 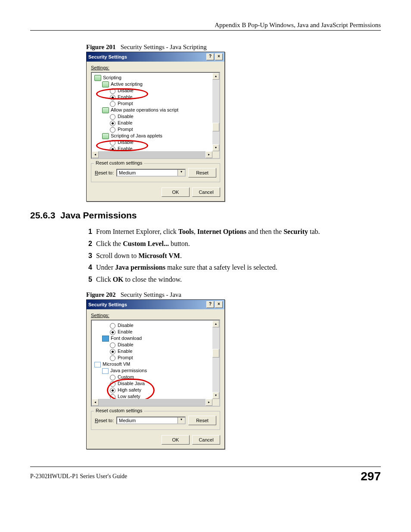 I want to click on reset-to-label: Reset to:, so click(x=104, y=173).